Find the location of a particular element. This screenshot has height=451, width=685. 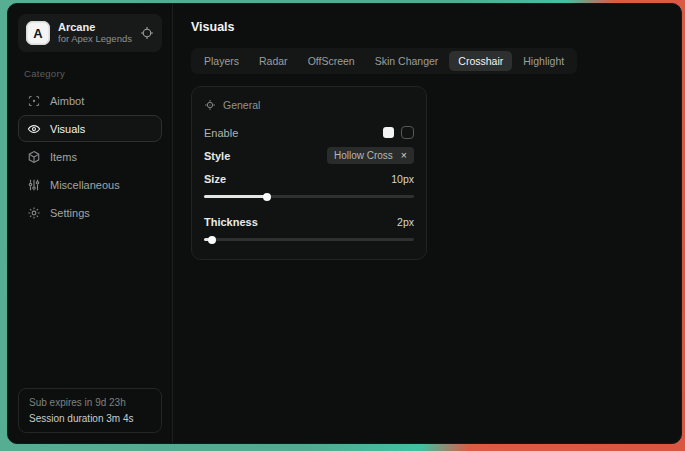

tab-offscreen: OffScreen is located at coordinates (332, 61).